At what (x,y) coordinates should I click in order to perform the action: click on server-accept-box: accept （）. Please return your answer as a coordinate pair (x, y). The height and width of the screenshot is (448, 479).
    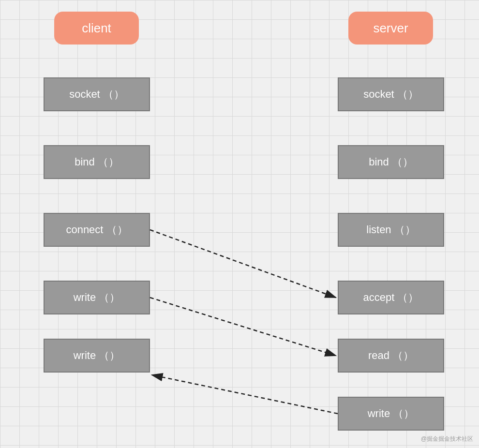
    Looking at the image, I should click on (391, 298).